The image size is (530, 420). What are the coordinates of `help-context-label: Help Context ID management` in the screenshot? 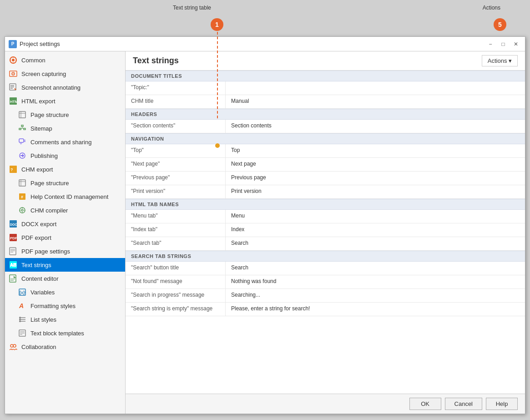 It's located at (69, 197).